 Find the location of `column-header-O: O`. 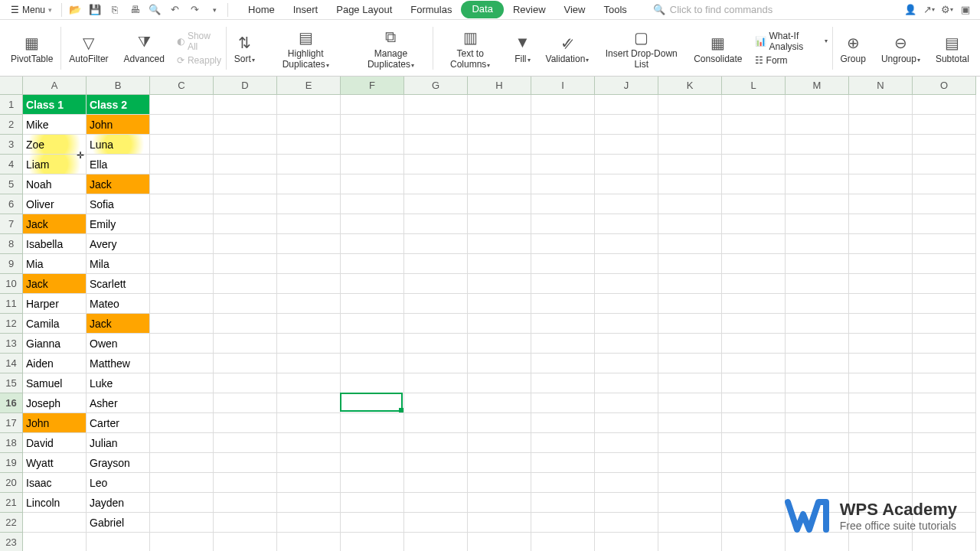

column-header-O: O is located at coordinates (945, 86).